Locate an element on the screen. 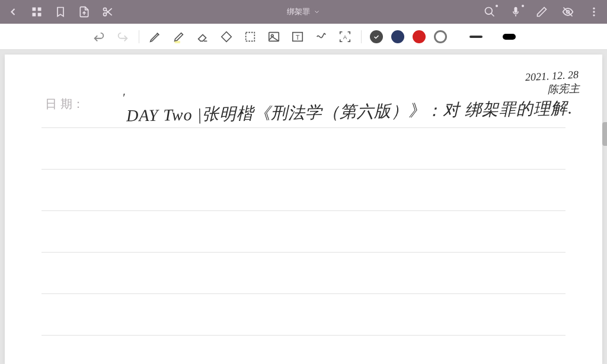 The image size is (607, 364). scissors-icon is located at coordinates (108, 12).